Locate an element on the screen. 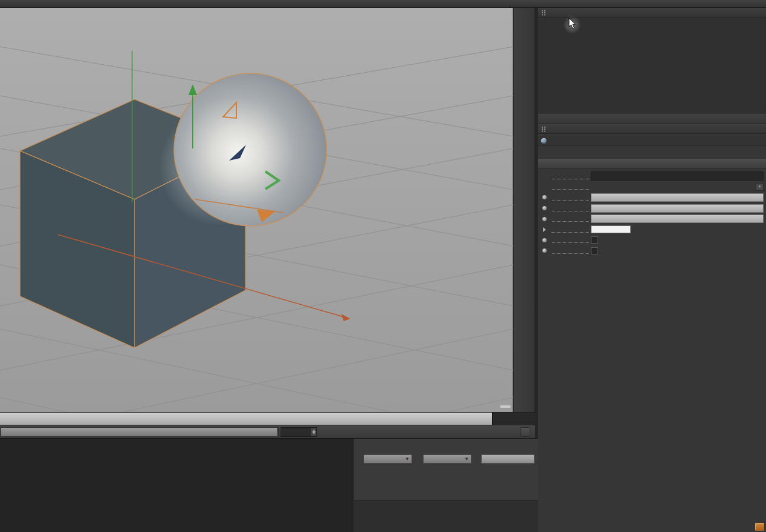 The height and width of the screenshot is (532, 766). x-axis-arrow is located at coordinates (345, 318).